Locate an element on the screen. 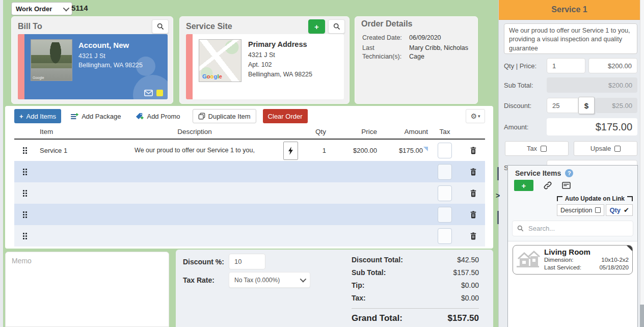 The image size is (644, 327). last-technicians-row: Last Technician(s): Mary Cribb, Nicholas… is located at coordinates (416, 52).